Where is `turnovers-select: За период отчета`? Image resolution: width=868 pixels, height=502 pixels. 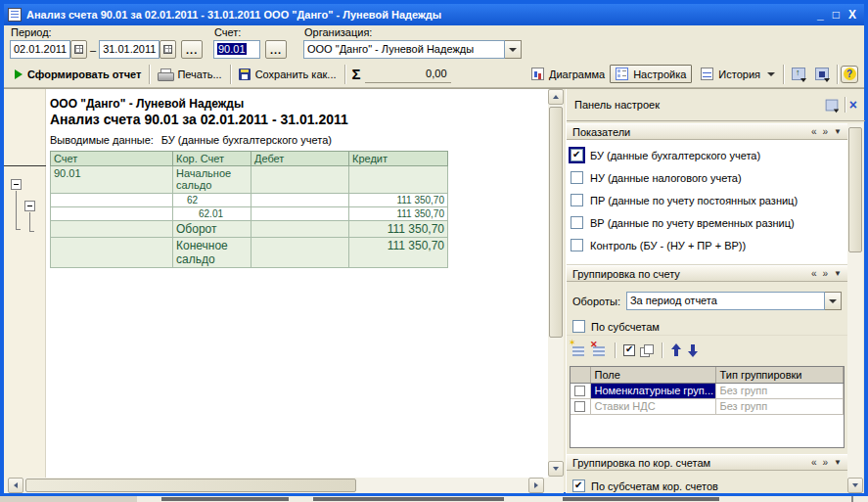 turnovers-select: За период отчета is located at coordinates (726, 301).